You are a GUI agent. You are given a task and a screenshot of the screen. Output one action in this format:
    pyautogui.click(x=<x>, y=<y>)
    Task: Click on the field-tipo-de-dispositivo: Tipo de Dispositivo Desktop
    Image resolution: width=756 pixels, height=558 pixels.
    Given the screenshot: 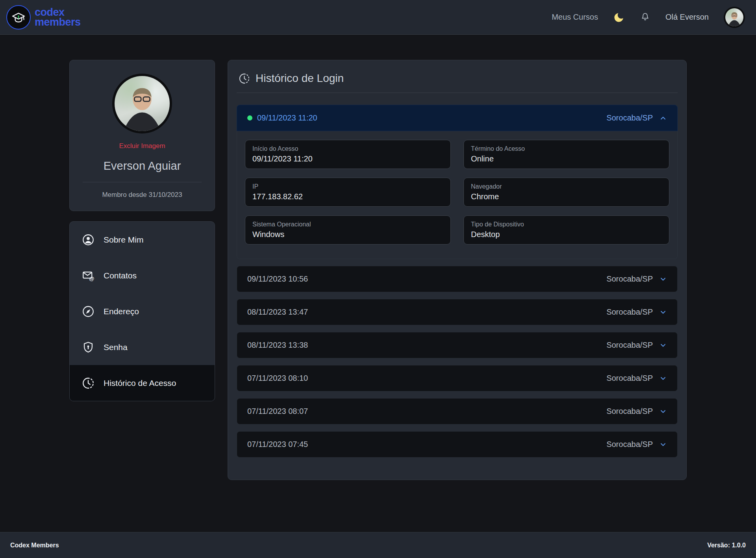 What is the action you would take?
    pyautogui.click(x=566, y=230)
    